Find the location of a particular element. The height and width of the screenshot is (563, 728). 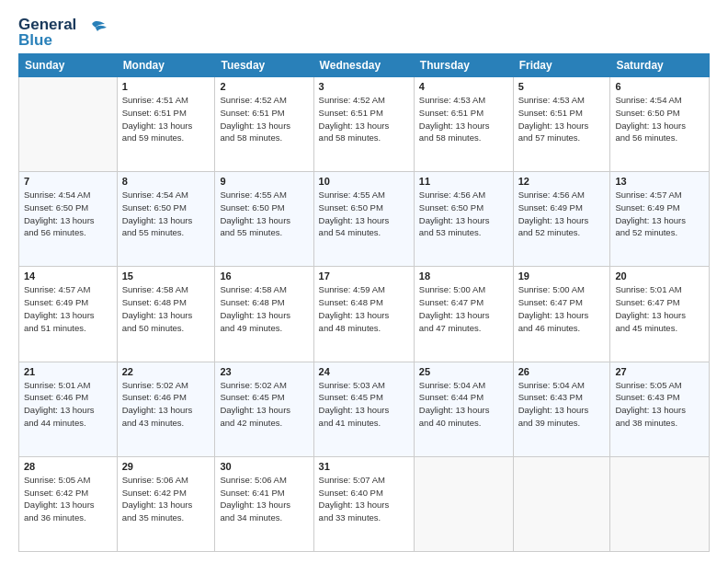

calendar-cell: 27Sunrise: 5:05 AM Sunset: 6:43 PM Dayli… is located at coordinates (660, 408).